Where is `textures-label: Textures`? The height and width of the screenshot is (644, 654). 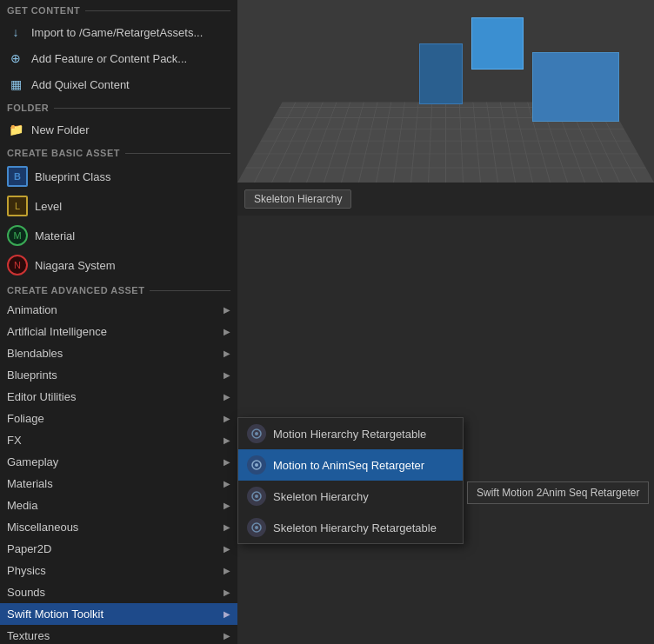
textures-label: Textures is located at coordinates (28, 636).